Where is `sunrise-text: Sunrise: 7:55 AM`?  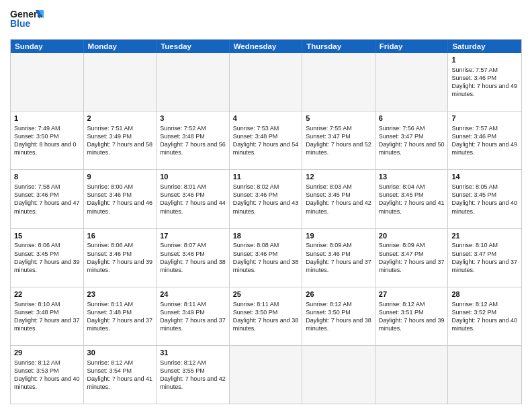
sunrise-text: Sunrise: 7:55 AM is located at coordinates (339, 128).